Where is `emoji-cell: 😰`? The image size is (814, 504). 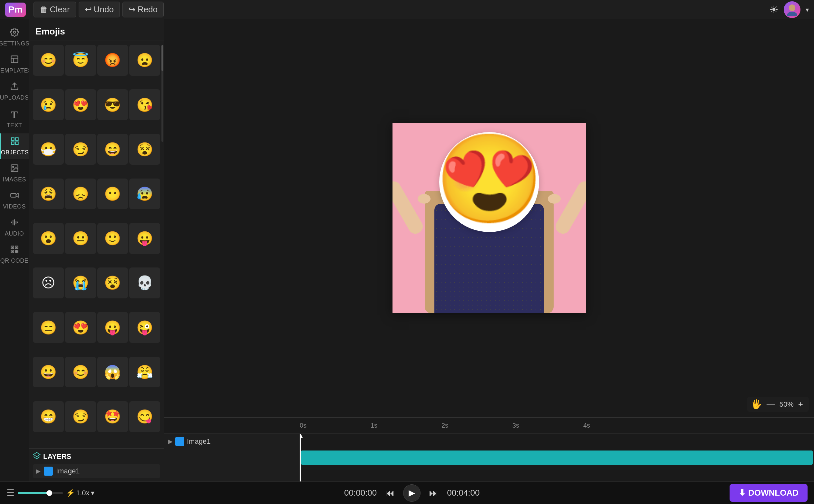 emoji-cell: 😰 is located at coordinates (145, 194).